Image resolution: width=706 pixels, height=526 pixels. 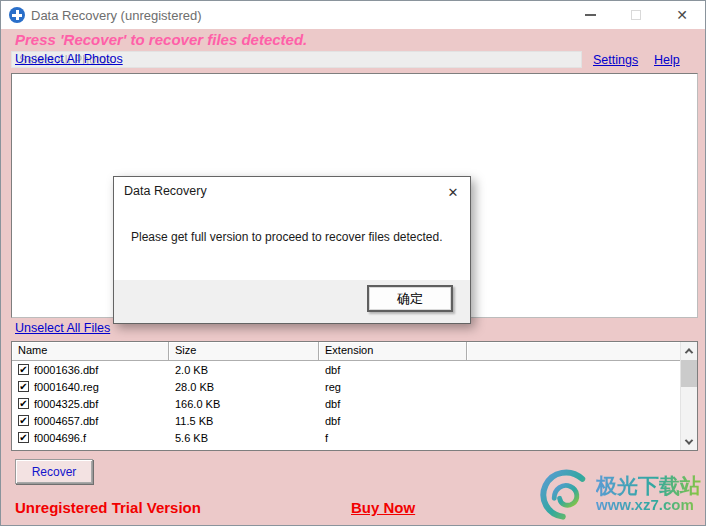 I want to click on column-header-name: Name, so click(x=90, y=352).